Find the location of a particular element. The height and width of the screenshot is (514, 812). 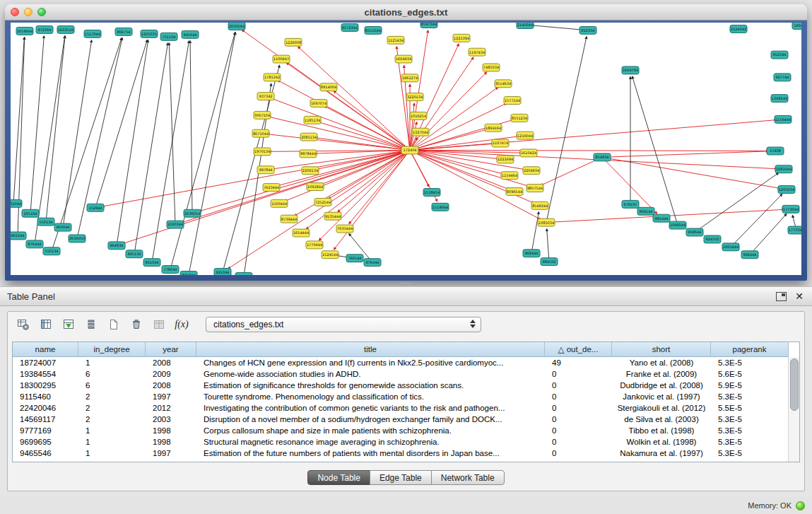

import-table-button is located at coordinates (69, 325).